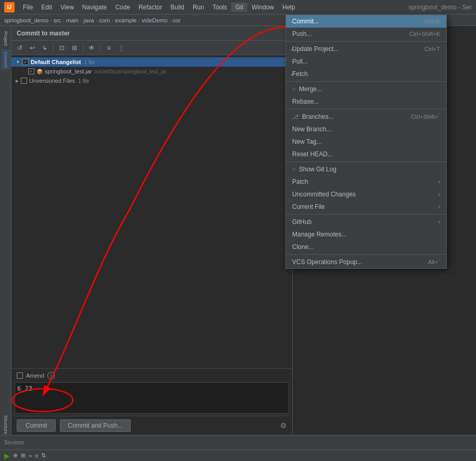  Describe the element at coordinates (92, 48) in the screenshot. I see `eye-btn: 👁` at that location.